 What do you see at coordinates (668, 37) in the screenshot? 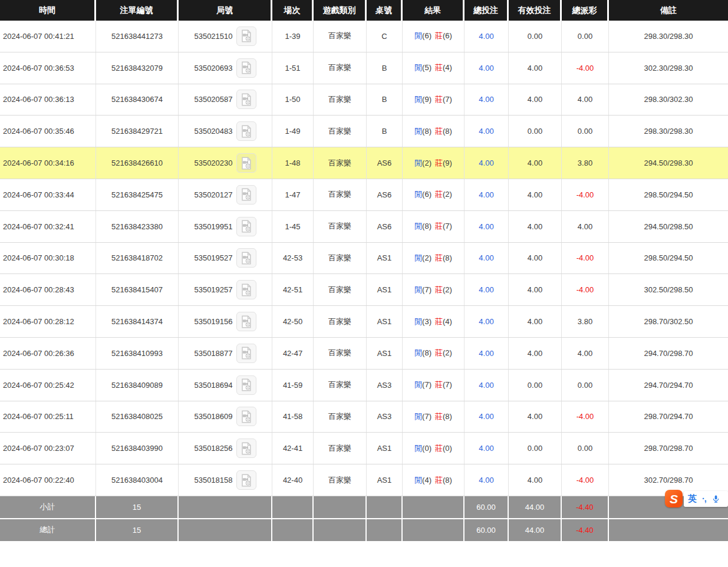
I see `cell-remark: 298.30/298.30` at bounding box center [668, 37].